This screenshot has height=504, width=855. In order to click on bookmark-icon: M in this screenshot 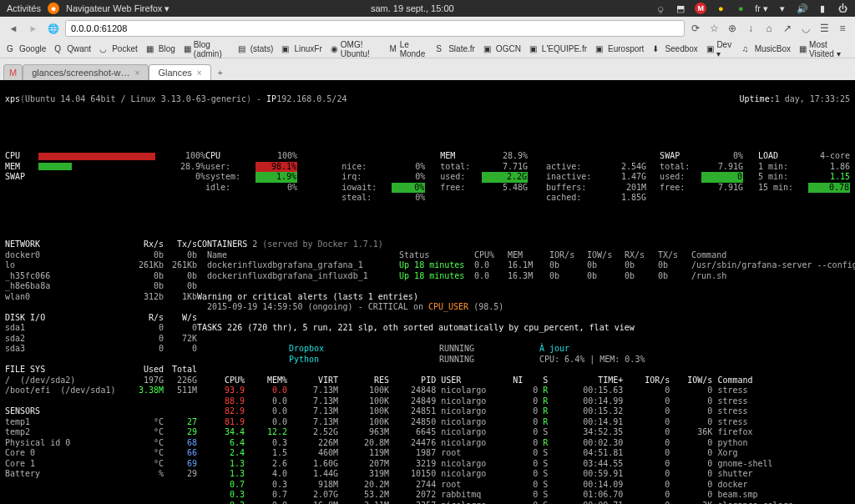, I will do `click(394, 49)`.